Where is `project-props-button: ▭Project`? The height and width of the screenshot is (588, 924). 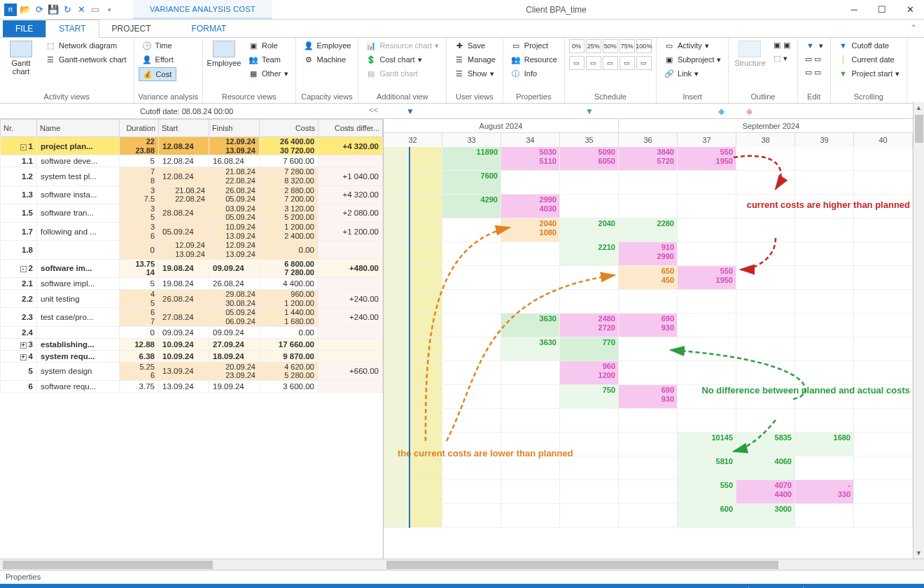
project-props-button: ▭Project is located at coordinates (533, 46).